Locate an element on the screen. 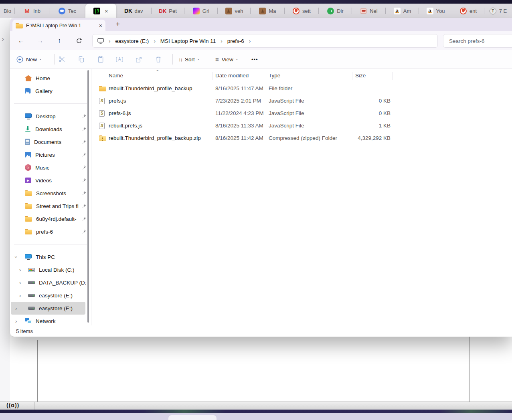  file-row: rebuilt.Thunderbird_profile_backup 8/16/… is located at coordinates (291, 88).